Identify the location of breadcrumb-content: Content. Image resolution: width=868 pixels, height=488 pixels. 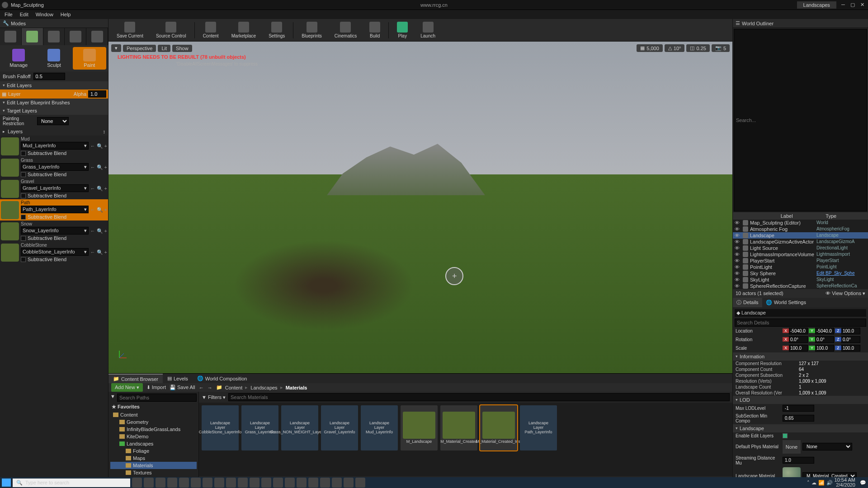
(234, 388).